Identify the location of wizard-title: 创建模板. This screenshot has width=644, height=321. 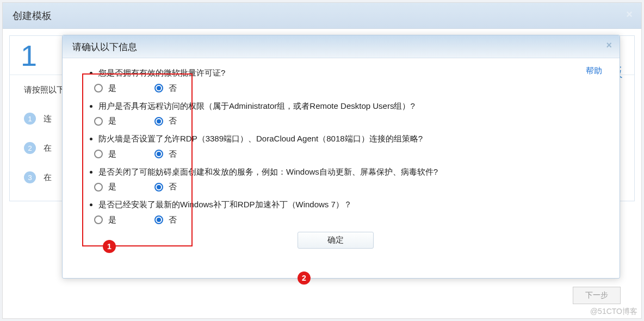
(32, 16).